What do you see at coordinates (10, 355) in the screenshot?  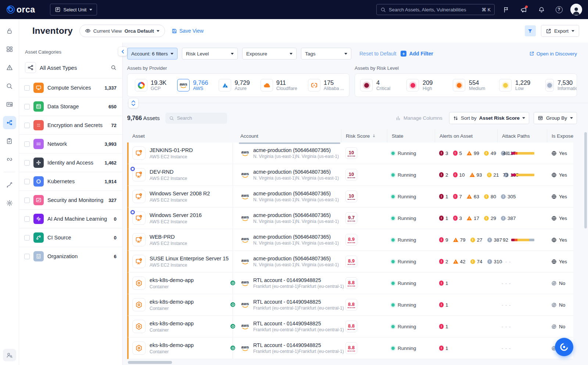 I see `support-access-button` at bounding box center [10, 355].